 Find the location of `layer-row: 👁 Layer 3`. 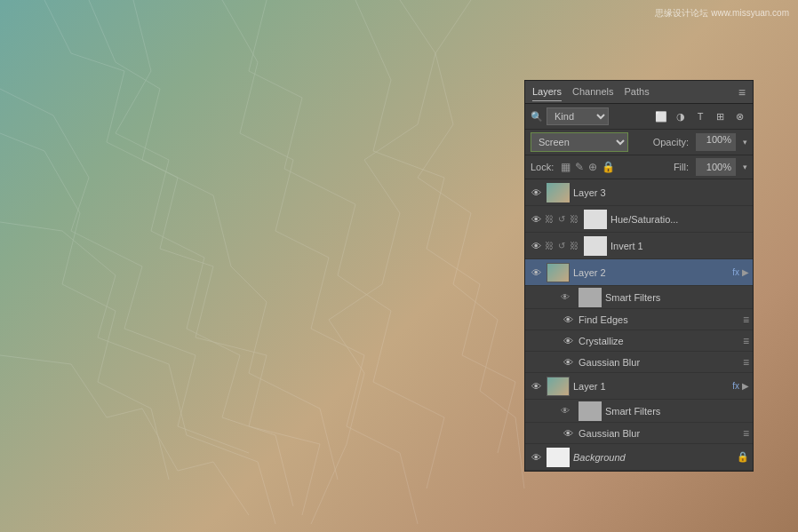

layer-row: 👁 Layer 3 is located at coordinates (639, 193).